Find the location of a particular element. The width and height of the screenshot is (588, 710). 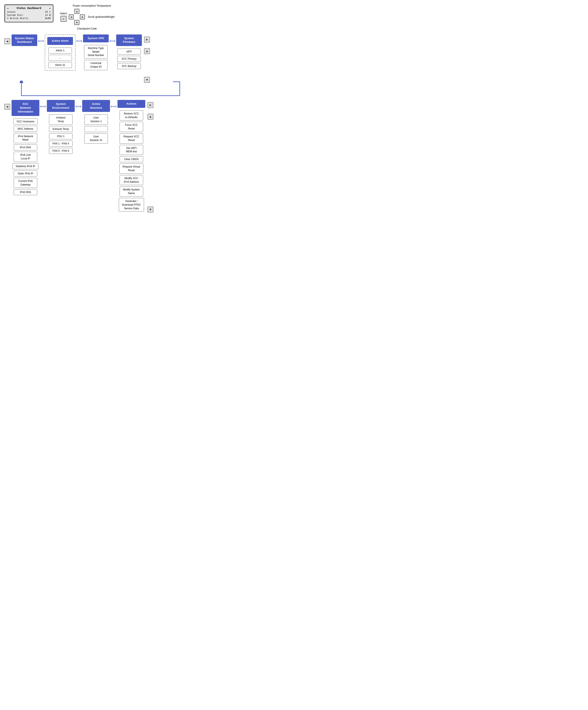

exhaust-temp: Exhaust Temp is located at coordinates (61, 129).